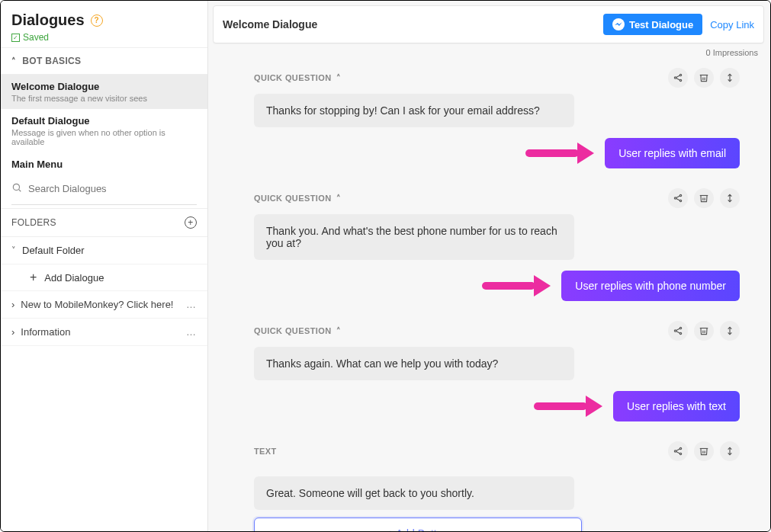 The image size is (771, 532). What do you see at coordinates (104, 204) in the screenshot?
I see `divider` at bounding box center [104, 204].